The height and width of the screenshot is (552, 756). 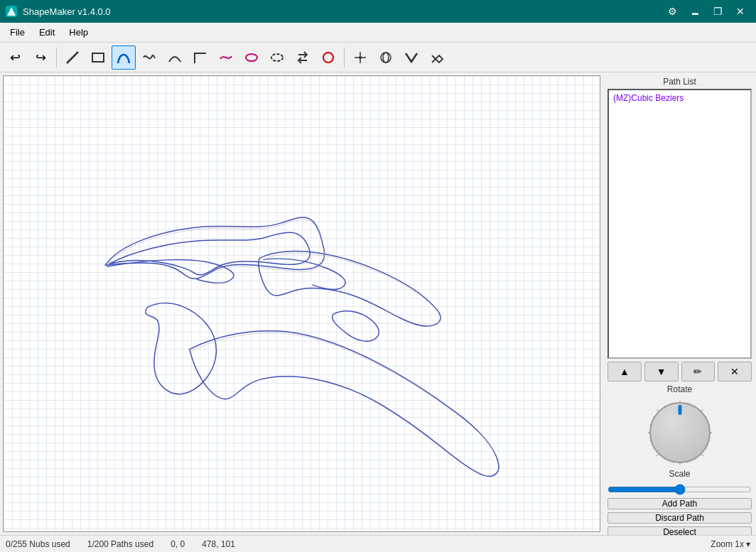 What do you see at coordinates (378, 543) in the screenshot?
I see `status-bar: 0/255 Nubs used 1/200 Paths used 0, 0 47…` at bounding box center [378, 543].